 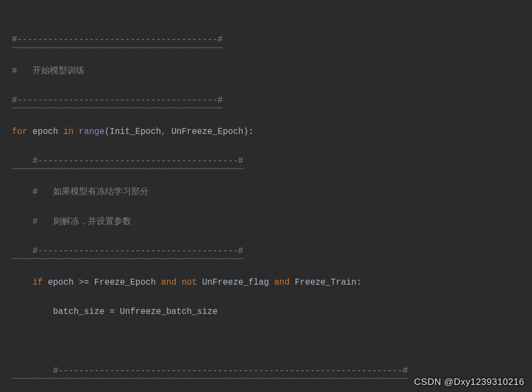 What do you see at coordinates (27, 282) in the screenshot?
I see `kw-if: if` at bounding box center [27, 282].